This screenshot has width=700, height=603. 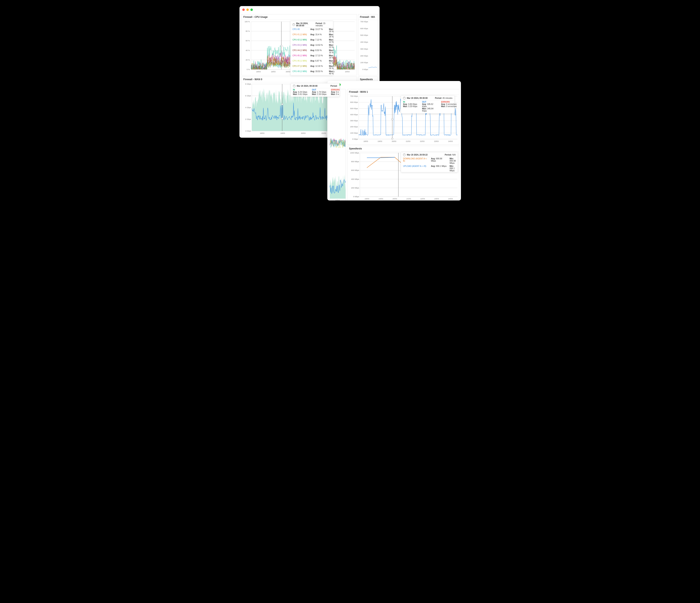 What do you see at coordinates (243, 9) in the screenshot?
I see `close-icon` at bounding box center [243, 9].